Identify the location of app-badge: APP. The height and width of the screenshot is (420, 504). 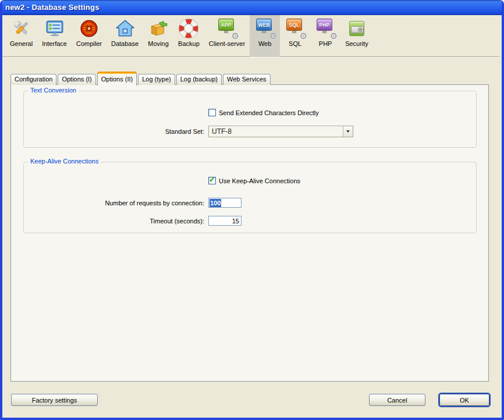
(226, 24).